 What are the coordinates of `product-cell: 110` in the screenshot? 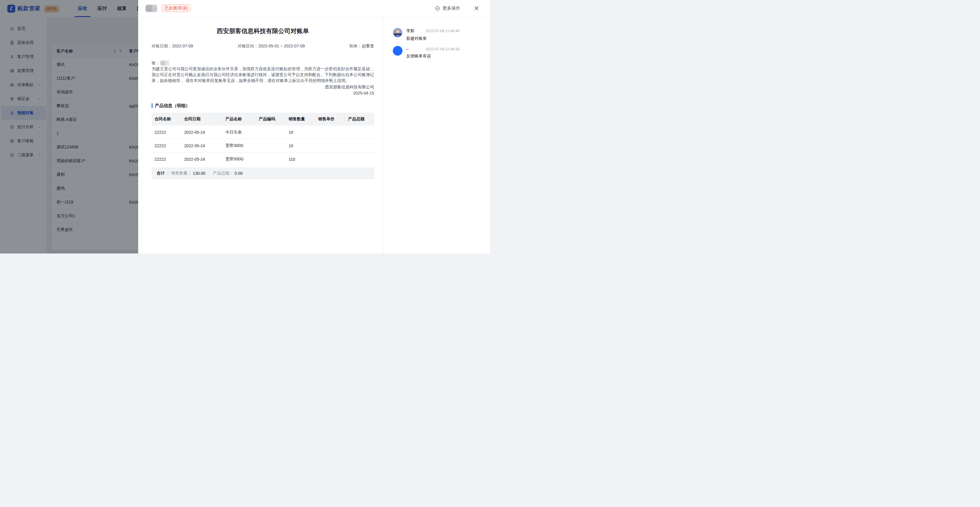 It's located at (301, 159).